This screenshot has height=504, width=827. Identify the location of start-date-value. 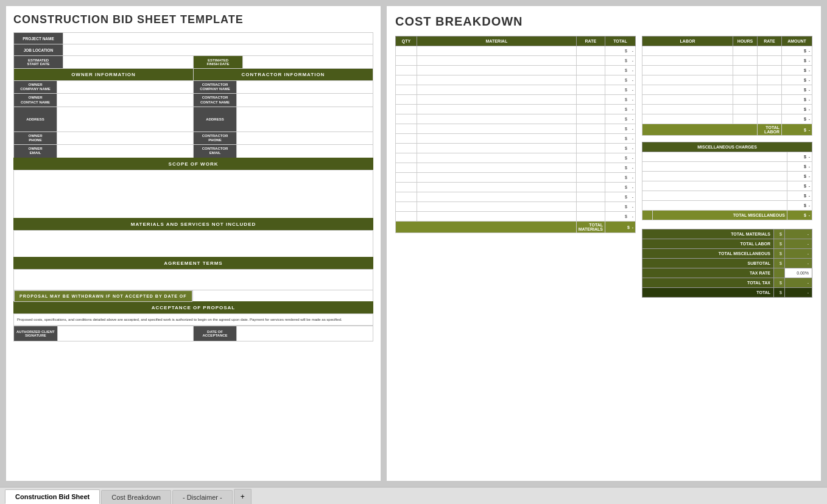
(128, 62).